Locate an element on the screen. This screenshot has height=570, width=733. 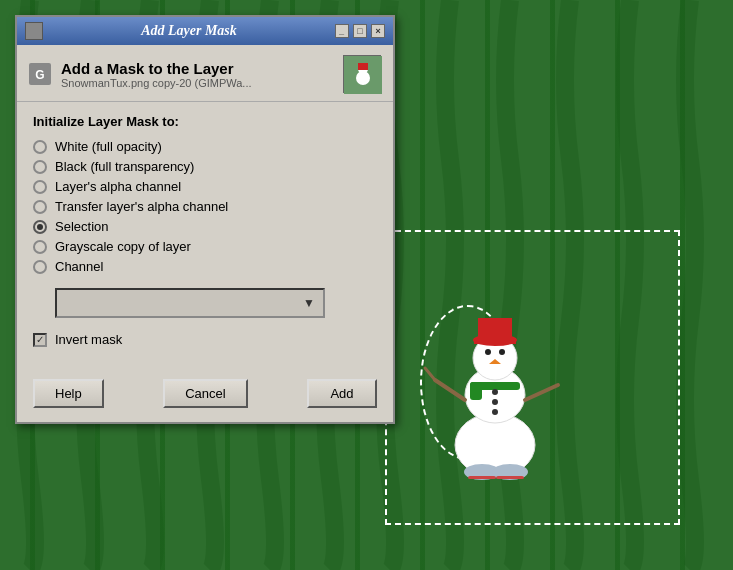
radio-grayscale-label: Grayscale copy of layer is located at coordinates (123, 246).